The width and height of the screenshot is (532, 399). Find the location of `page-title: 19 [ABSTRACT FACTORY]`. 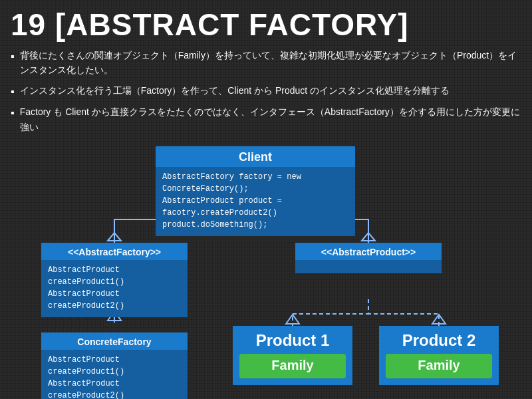

page-title: 19 [ABSTRACT FACTORY] is located at coordinates (266, 23).